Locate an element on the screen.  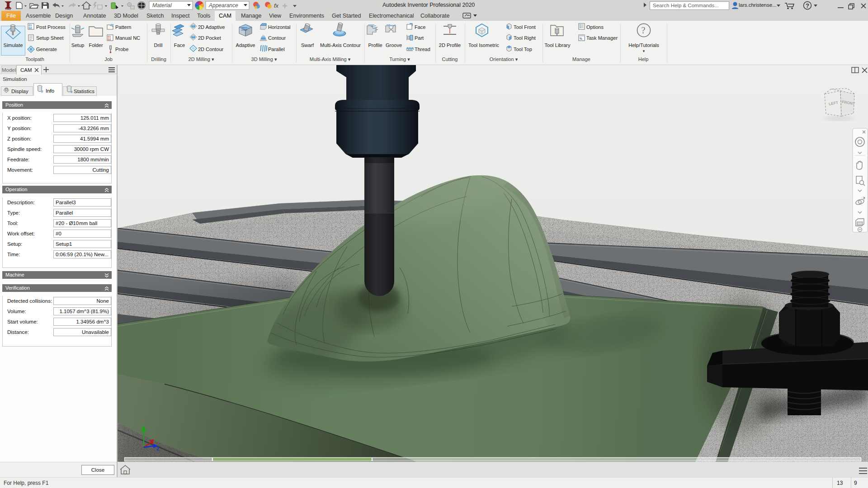
svg-text: Material is located at coordinates (162, 5).